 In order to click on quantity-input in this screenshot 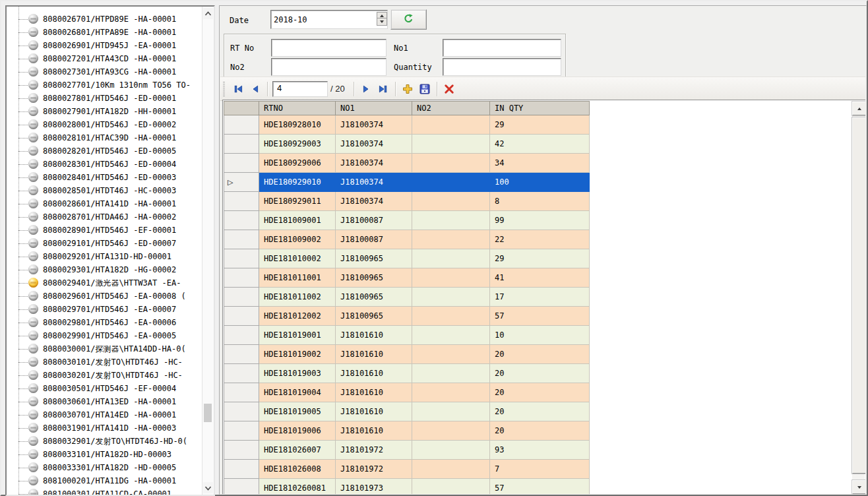, I will do `click(502, 67)`.